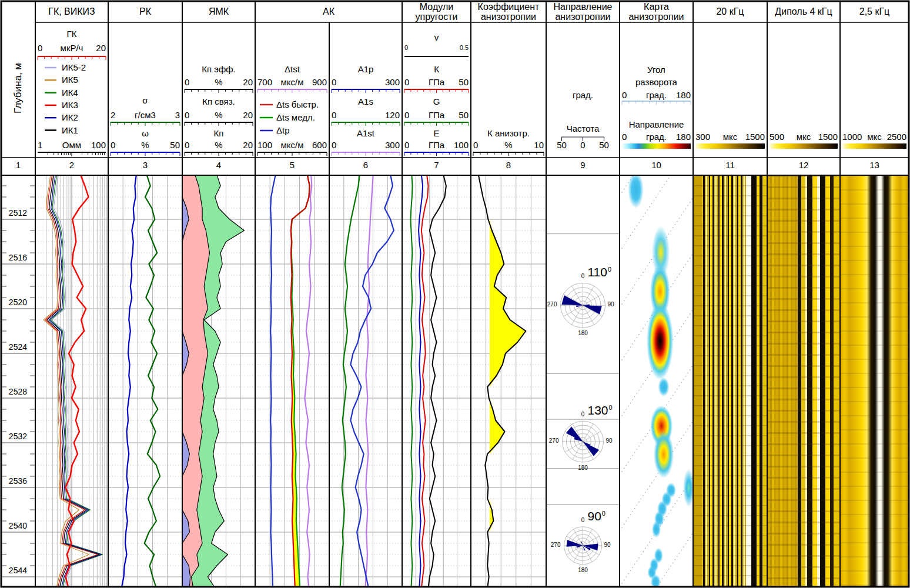 This screenshot has width=910, height=588. What do you see at coordinates (411, 381) in the screenshot?
I see `curve-g_mod` at bounding box center [411, 381].